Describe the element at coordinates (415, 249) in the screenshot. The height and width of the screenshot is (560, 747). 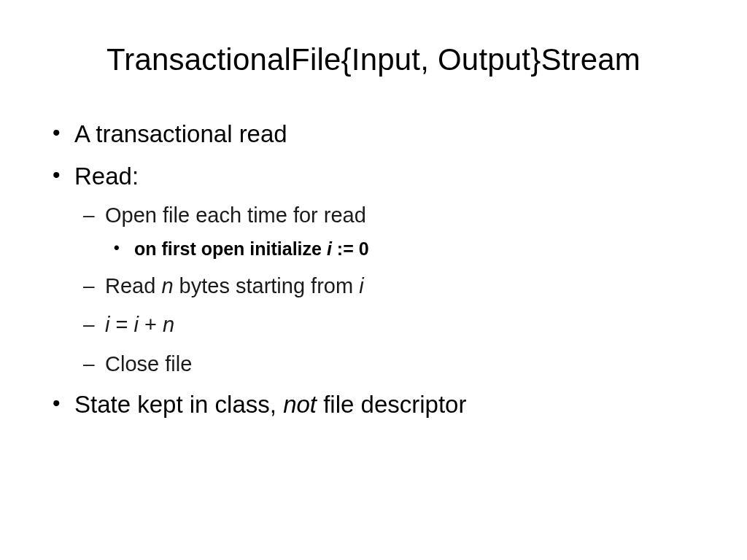
I see `sub-sub-bullet-item: on first open initialize i := 0` at that location.